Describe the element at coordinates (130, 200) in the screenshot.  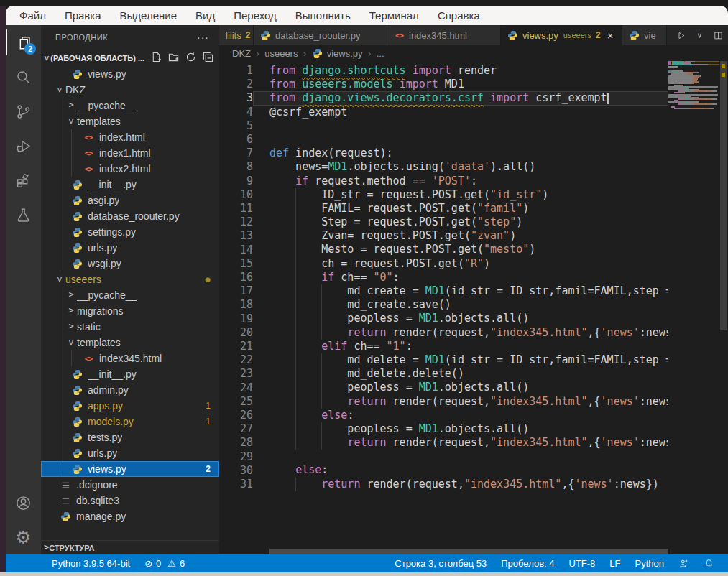
I see `tree-file-asgi.py: asgi.py` at that location.